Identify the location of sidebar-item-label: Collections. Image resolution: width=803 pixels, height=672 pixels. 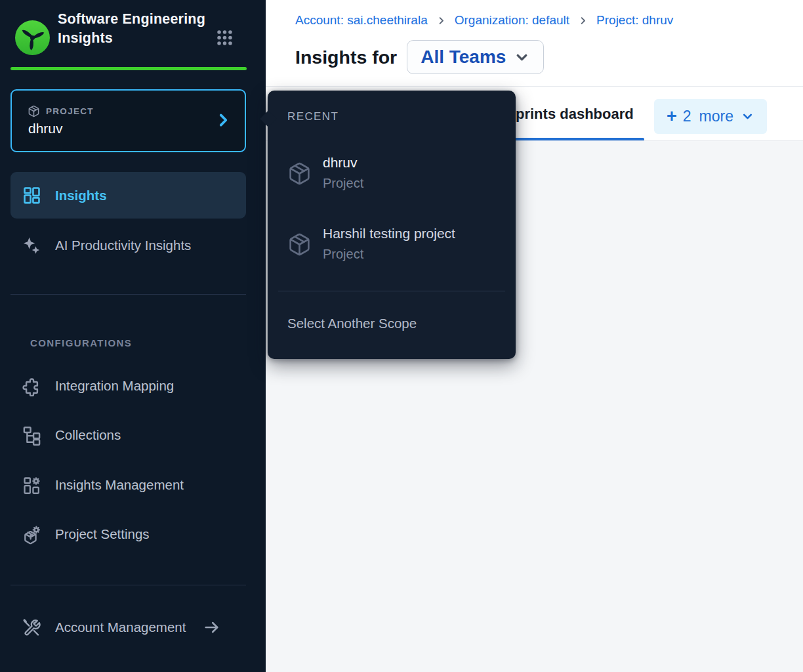
(88, 435).